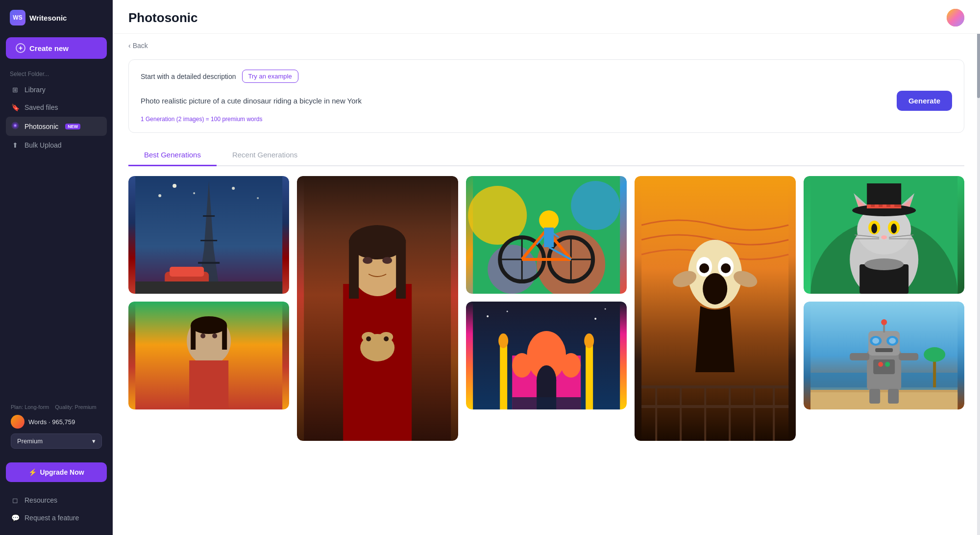 The image size is (980, 535). I want to click on prompt-info: 1 Generation (2 images) = 100 premium wo…, so click(546, 119).